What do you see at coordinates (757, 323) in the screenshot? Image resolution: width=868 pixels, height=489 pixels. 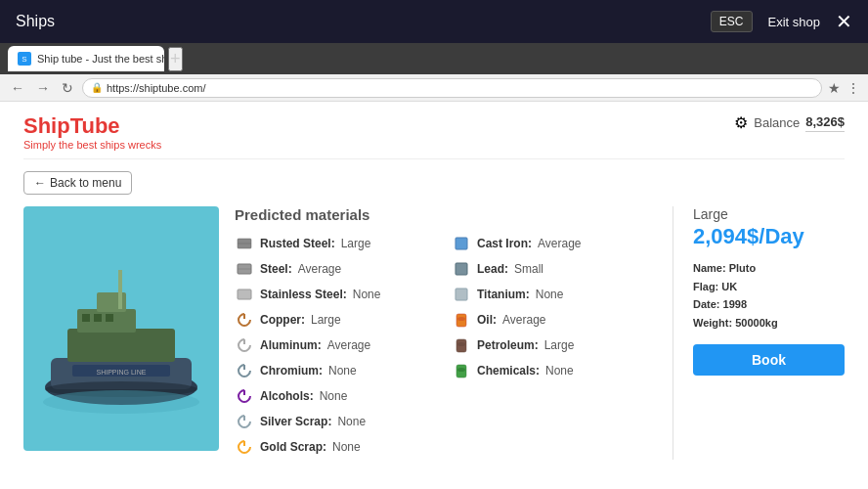 I see `weight-value: 50000kg` at bounding box center [757, 323].